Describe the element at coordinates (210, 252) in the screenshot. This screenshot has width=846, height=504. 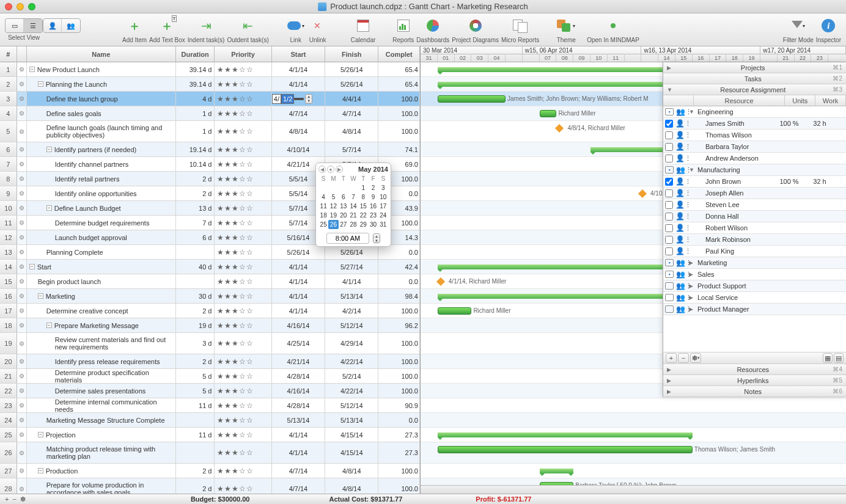
I see `table-row: 13⚙Planning Complete★★★☆☆5/26/145/26/140…` at that location.